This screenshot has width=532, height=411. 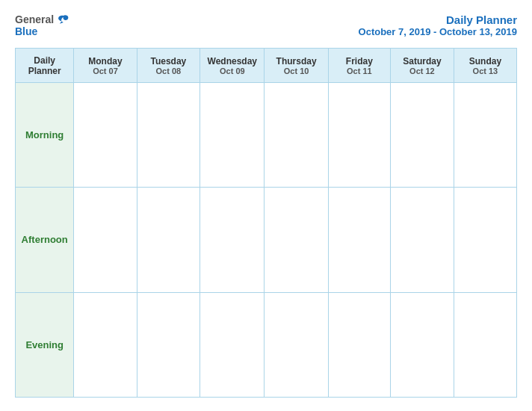 I want to click on logo-blue: Blue, so click(x=26, y=31).